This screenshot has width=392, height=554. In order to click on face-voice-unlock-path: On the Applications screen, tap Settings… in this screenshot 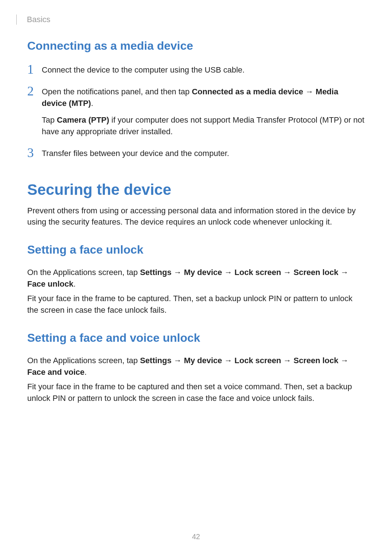, I will do `click(196, 366)`.